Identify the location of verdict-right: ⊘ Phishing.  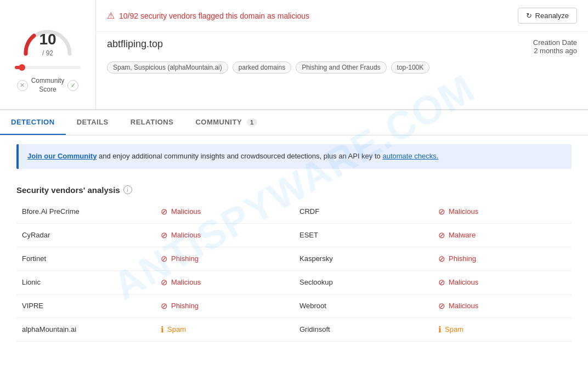
(502, 259).